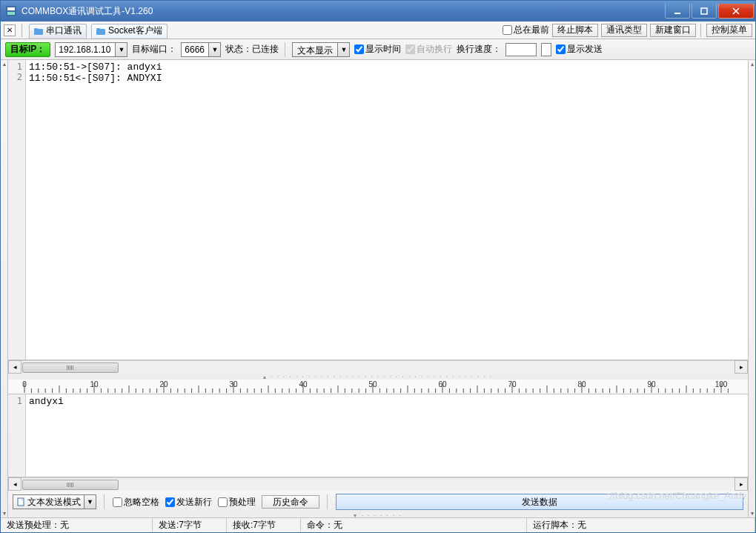 This screenshot has height=533, width=756. I want to click on tab-serial: 串口通讯, so click(58, 31).